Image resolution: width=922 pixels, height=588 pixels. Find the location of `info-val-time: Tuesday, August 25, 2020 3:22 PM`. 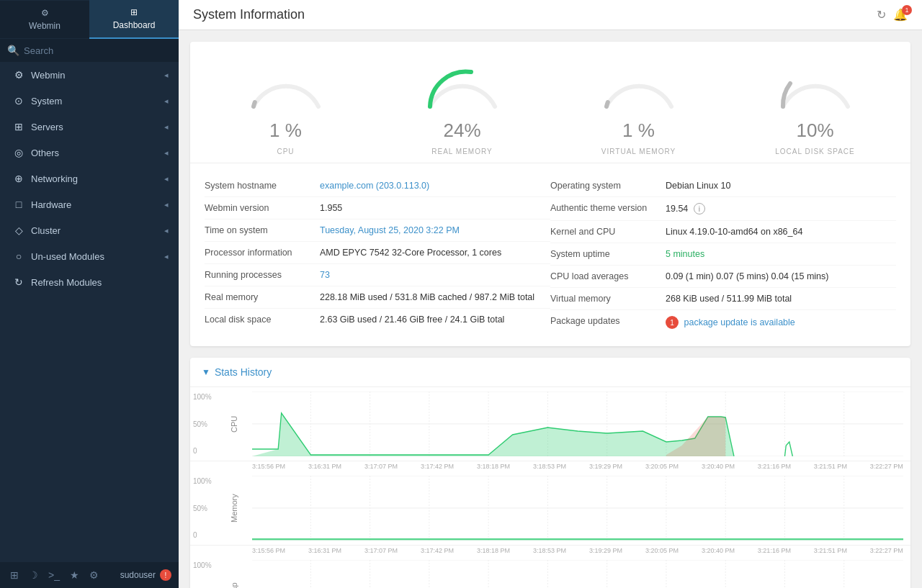

info-val-time: Tuesday, August 25, 2020 3:22 PM is located at coordinates (390, 230).